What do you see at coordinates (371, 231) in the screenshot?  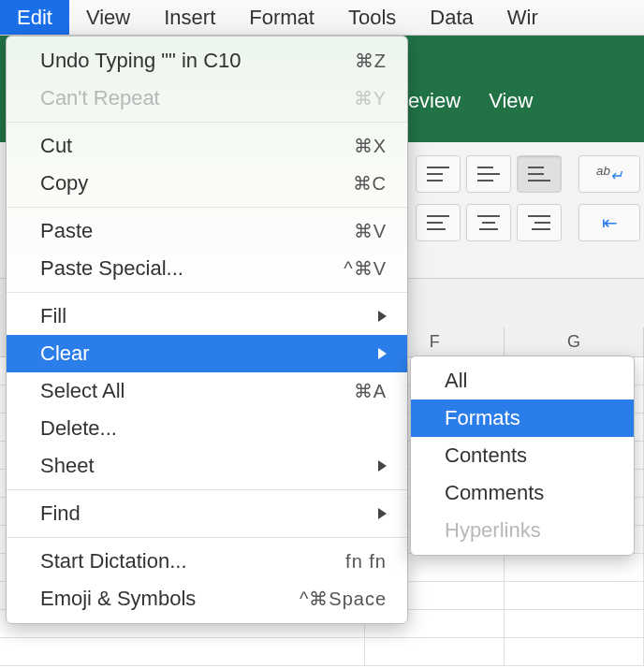 I see `menu-paste-shortcut: ⌘V` at bounding box center [371, 231].